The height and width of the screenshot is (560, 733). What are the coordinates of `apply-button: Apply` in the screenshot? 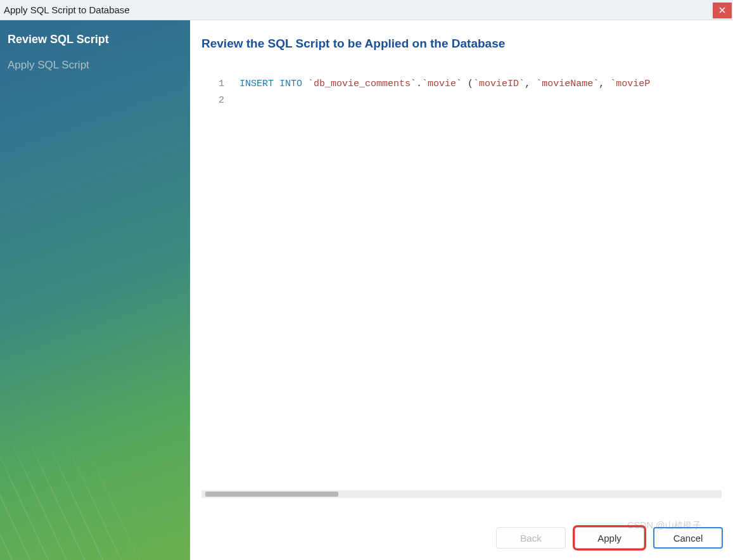 It's located at (609, 538).